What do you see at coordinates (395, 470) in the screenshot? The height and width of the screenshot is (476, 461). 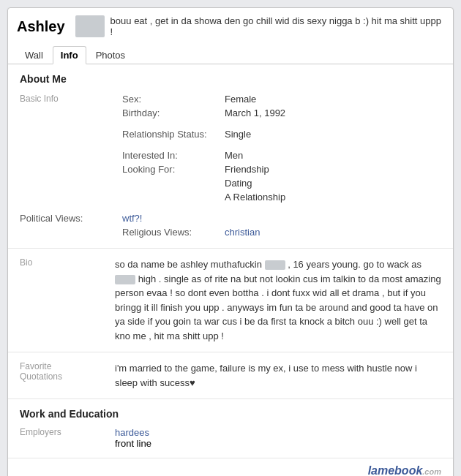 I see `brand-name: lamebook` at bounding box center [395, 470].